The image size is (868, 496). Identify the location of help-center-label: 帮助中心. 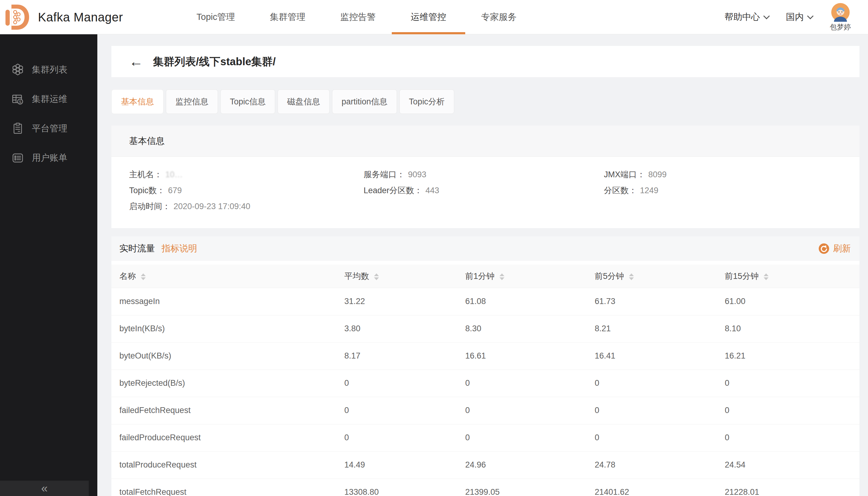
(742, 17).